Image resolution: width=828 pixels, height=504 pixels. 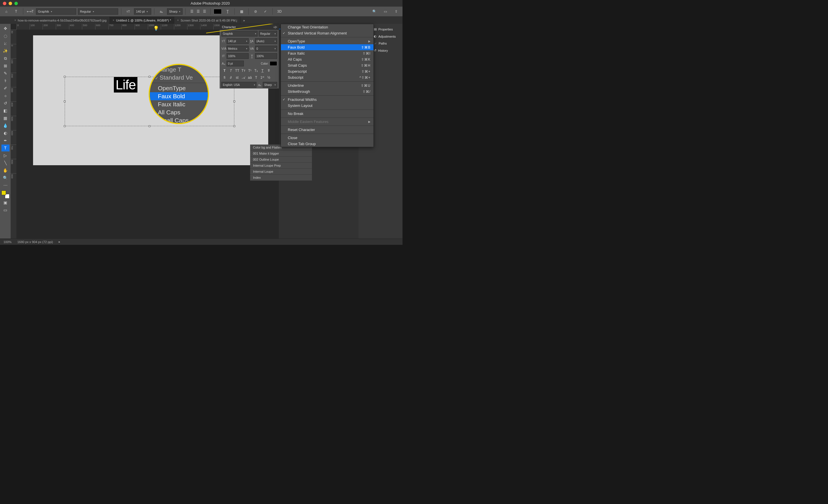 What do you see at coordinates (192, 11) in the screenshot?
I see `align-left-icon: ☰` at bounding box center [192, 11].